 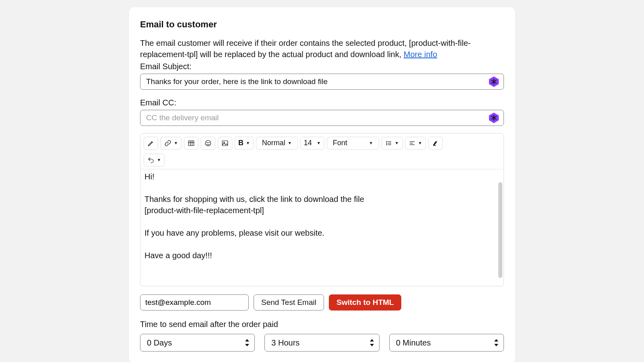 I want to click on delay-label: Time to send email after the order paid, so click(x=322, y=324).